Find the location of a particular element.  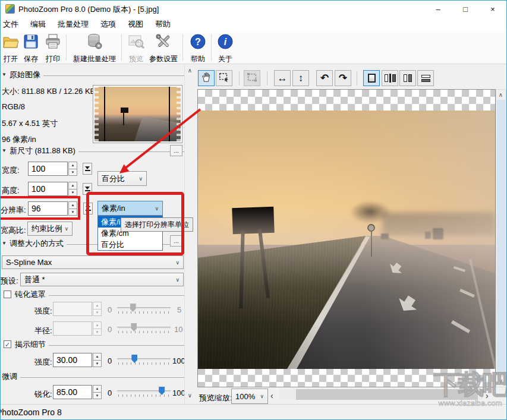

marquee-tool-button is located at coordinates (224, 78).